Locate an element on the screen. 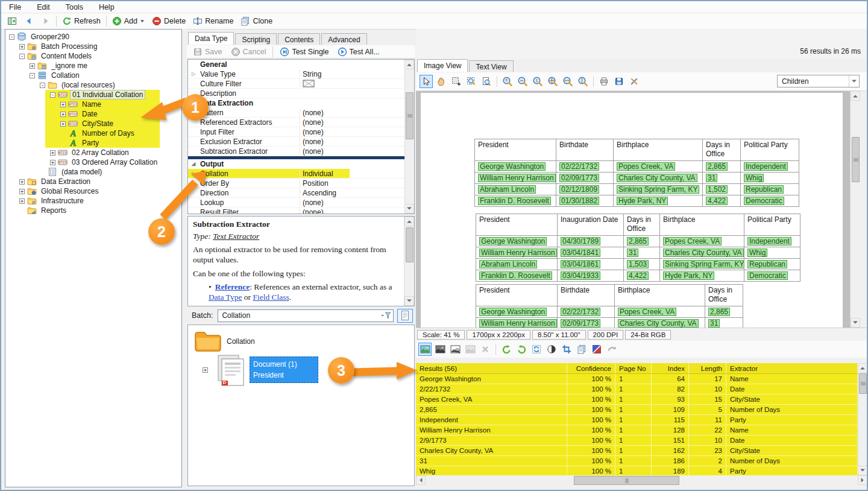 The height and width of the screenshot is (491, 868). zoom-page-icon is located at coordinates (486, 81).